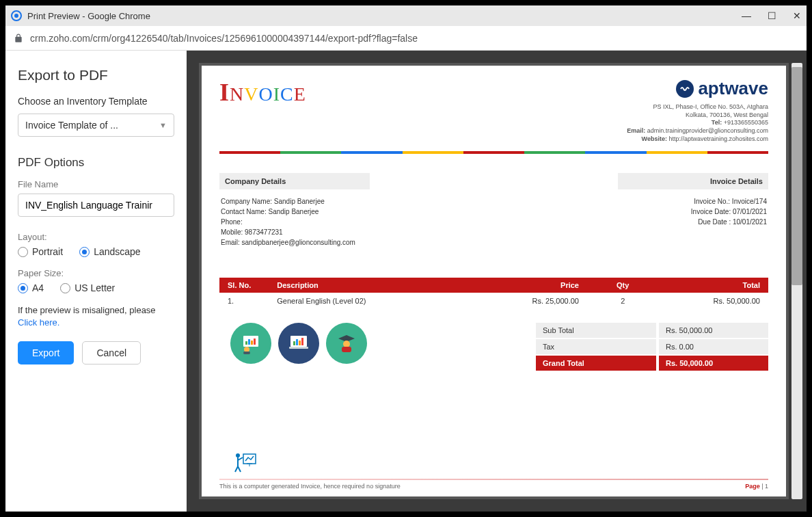  I want to click on totals-block: Sub Total Rs. 50,000.00 Tax Rs. 0.00 Gra…, so click(652, 347).